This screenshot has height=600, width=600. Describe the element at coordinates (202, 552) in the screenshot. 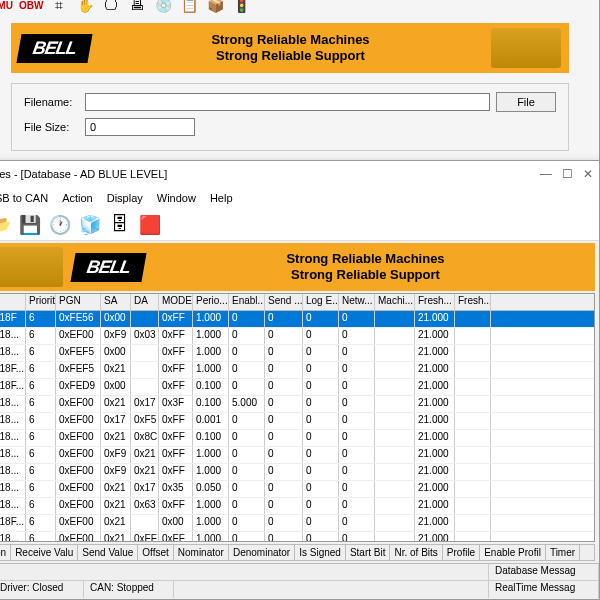

I see `tab-nominator: Nominator` at that location.